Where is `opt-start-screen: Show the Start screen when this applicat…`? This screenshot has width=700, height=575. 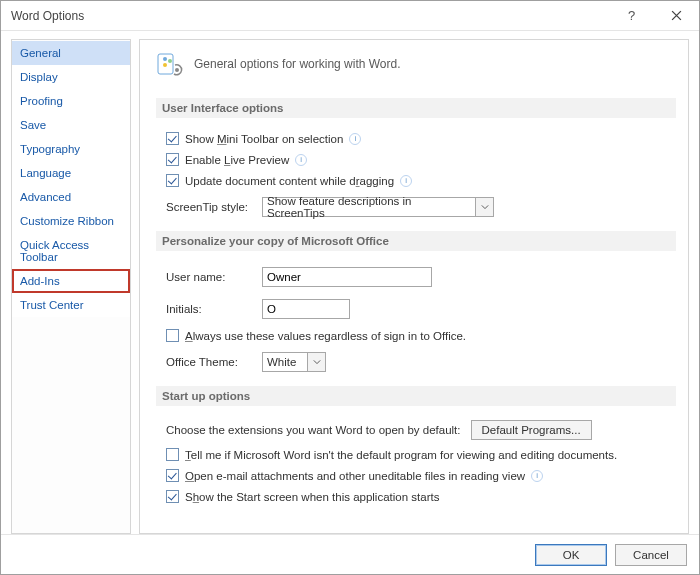
opt-start-screen: Show the Start screen when this applicat… is located at coordinates (421, 496).